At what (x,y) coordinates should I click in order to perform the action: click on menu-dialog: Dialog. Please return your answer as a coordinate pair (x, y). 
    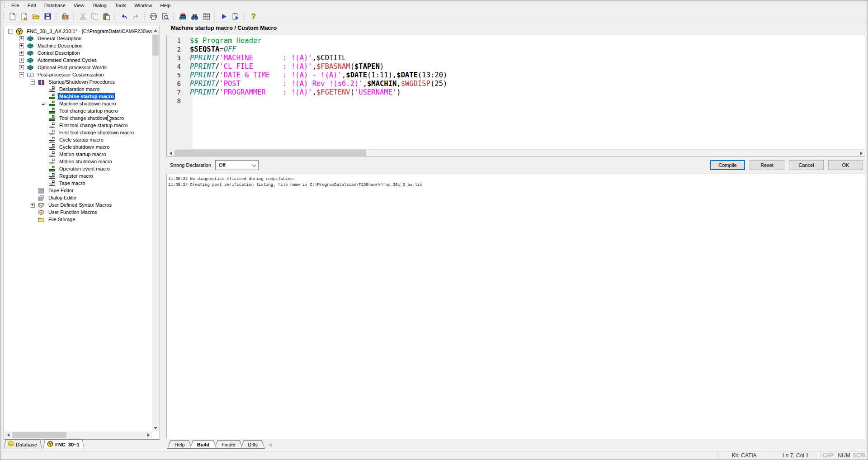
    Looking at the image, I should click on (99, 5).